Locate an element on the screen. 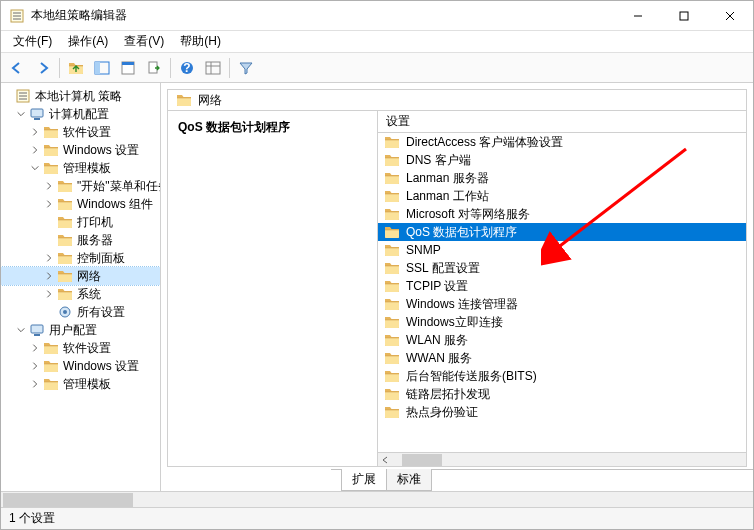 This screenshot has width=754, height=530. menu-file: 文件(F) is located at coordinates (32, 42).